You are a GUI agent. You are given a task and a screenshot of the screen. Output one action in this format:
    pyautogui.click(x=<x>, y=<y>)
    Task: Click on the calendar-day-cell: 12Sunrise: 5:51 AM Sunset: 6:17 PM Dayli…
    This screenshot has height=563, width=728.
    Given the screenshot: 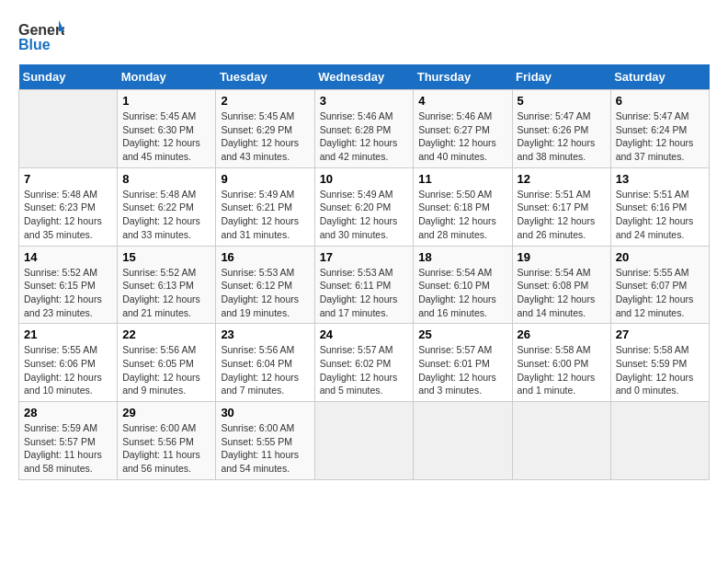 What is the action you would take?
    pyautogui.click(x=561, y=206)
    